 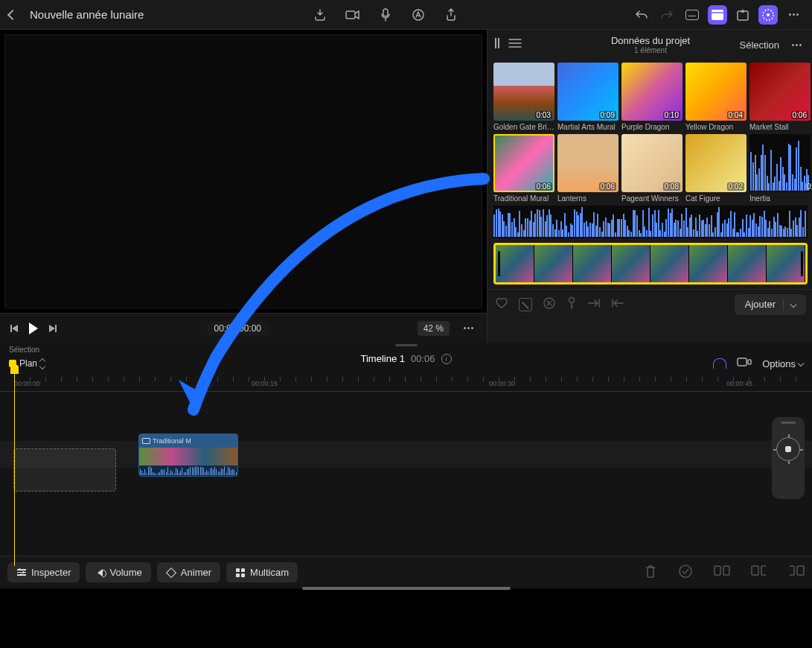 I want to click on trim-end-button, so click(x=796, y=573).